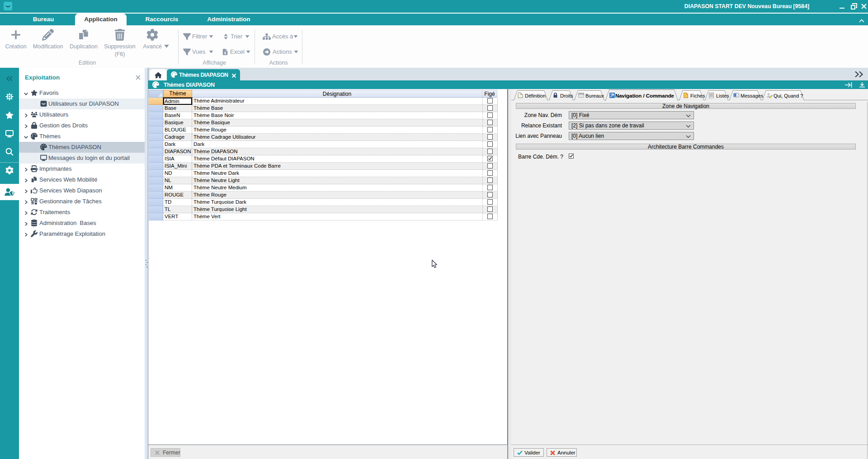  Describe the element at coordinates (178, 152) in the screenshot. I see `theme-cell: DIAPASON` at that location.